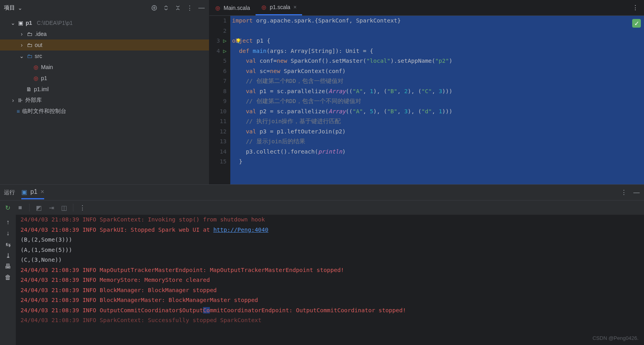 This screenshot has height=345, width=644. Describe the element at coordinates (51, 208) in the screenshot. I see `exit-icon: ⇥` at that location.